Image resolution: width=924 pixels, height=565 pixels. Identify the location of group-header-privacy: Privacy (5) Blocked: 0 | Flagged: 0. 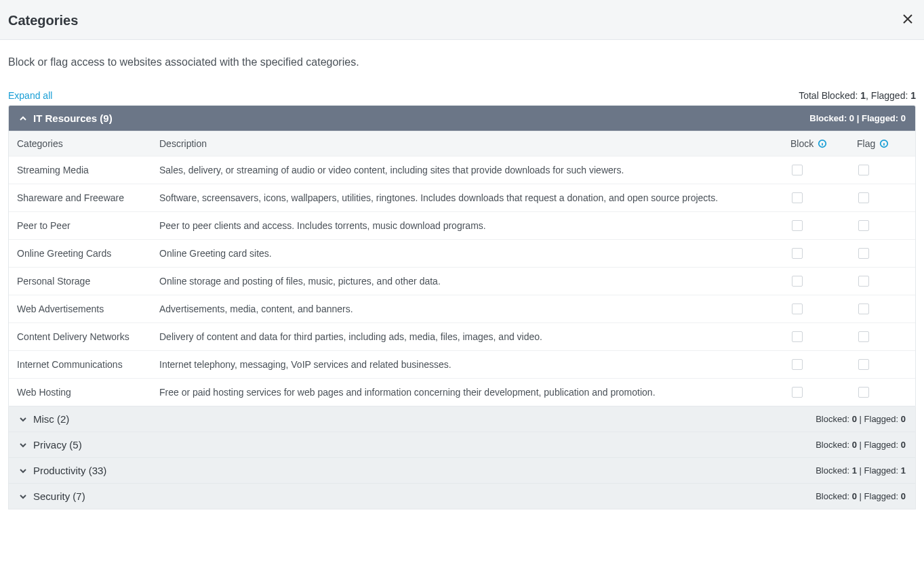
(462, 444).